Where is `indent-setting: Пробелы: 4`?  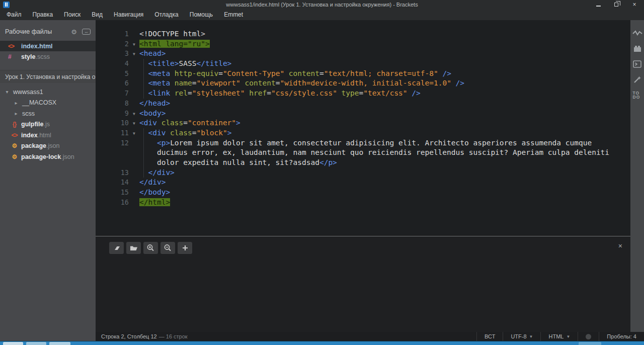
indent-setting: Пробелы: 4 is located at coordinates (621, 336).